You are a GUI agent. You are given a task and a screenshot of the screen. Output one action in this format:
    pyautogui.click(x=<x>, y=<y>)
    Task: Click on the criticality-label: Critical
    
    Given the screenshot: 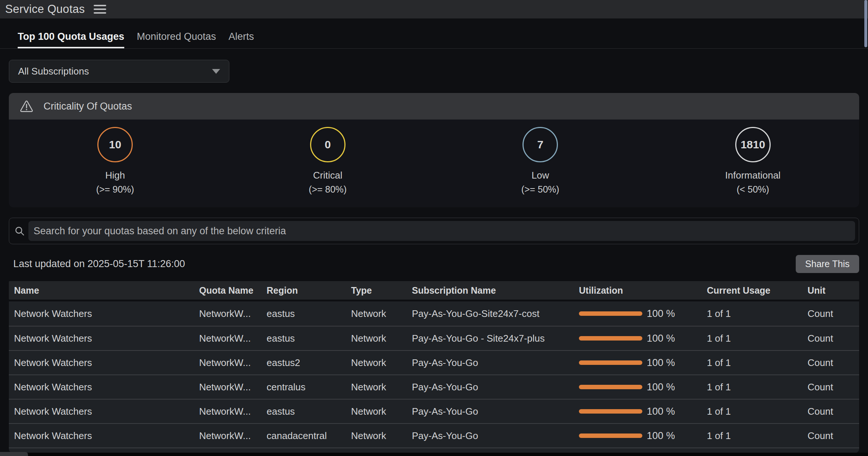 What is the action you would take?
    pyautogui.click(x=327, y=176)
    